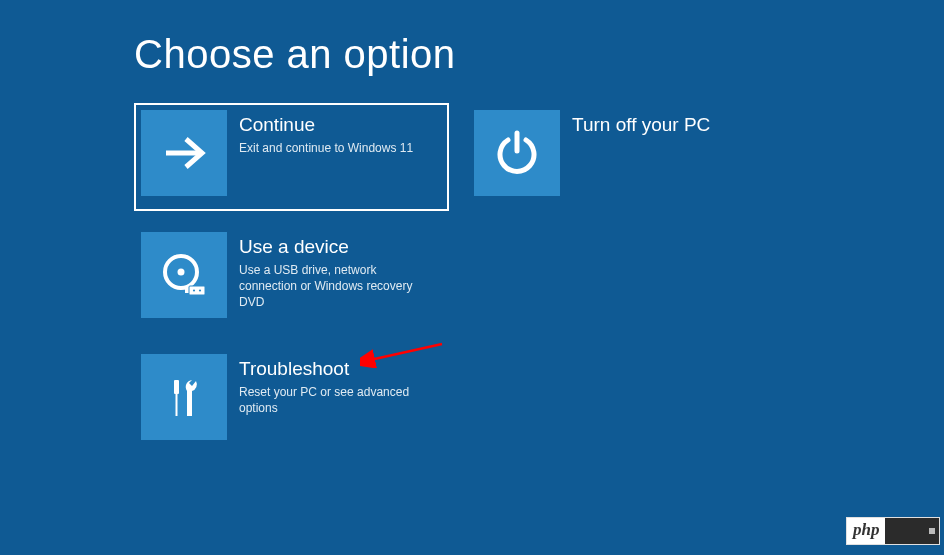 The width and height of the screenshot is (944, 555). What do you see at coordinates (338, 400) in the screenshot?
I see `option-troubleshoot-desc: Reset your PC or see advanced options` at bounding box center [338, 400].